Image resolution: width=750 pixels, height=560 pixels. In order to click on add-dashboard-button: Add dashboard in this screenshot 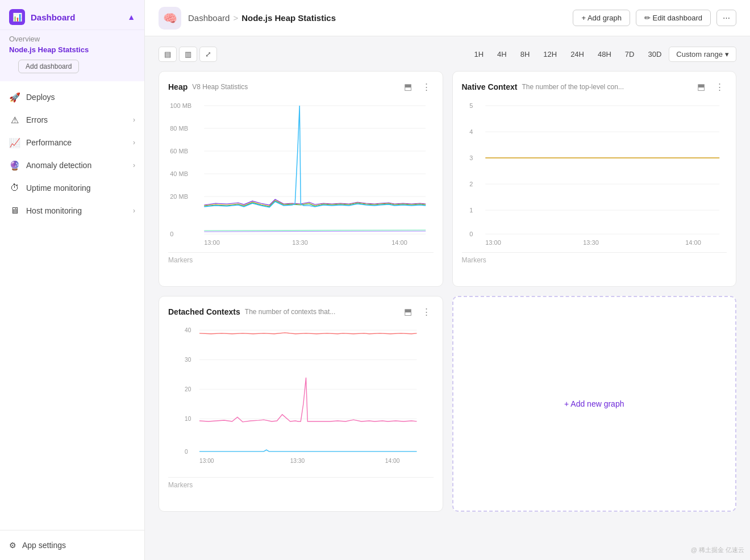, I will do `click(49, 66)`.